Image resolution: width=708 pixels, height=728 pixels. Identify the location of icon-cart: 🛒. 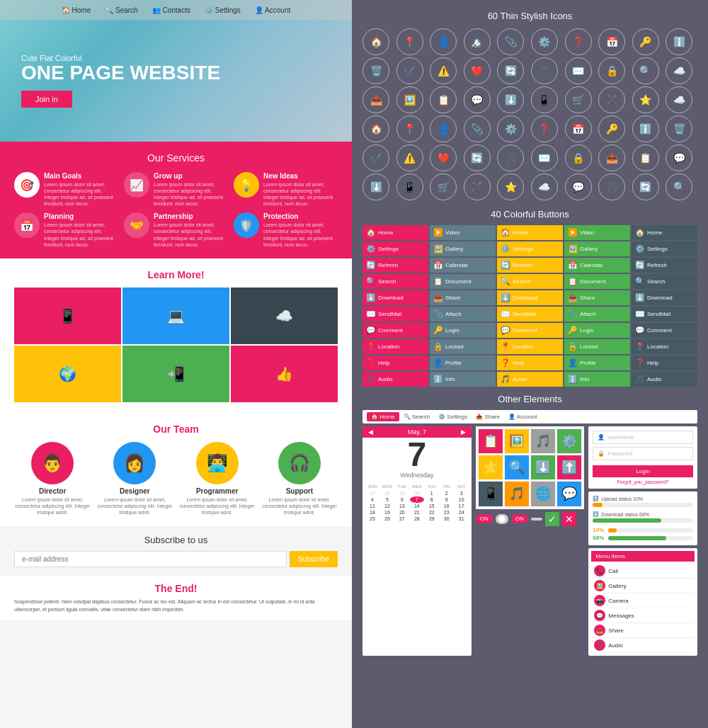
(578, 100).